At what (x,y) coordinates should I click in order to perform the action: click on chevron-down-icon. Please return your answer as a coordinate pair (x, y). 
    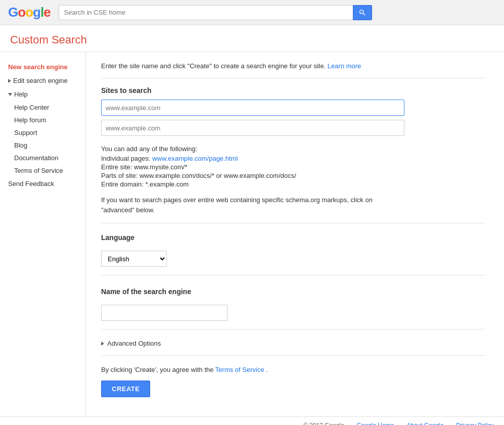
    Looking at the image, I should click on (10, 95).